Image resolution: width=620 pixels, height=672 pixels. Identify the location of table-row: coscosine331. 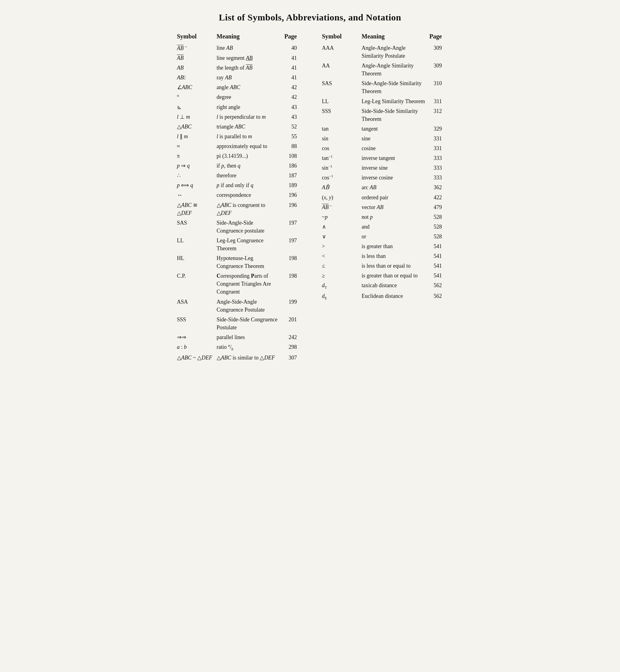
(382, 148).